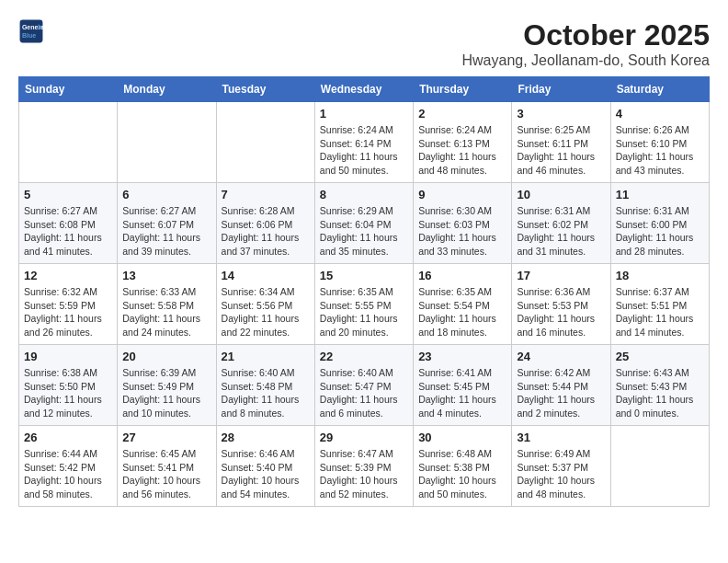 This screenshot has height=563, width=728. Describe the element at coordinates (561, 304) in the screenshot. I see `calendar-cell: 17Sunrise: 6:36 AM Sunset: 5:53 PM Dayli…` at that location.